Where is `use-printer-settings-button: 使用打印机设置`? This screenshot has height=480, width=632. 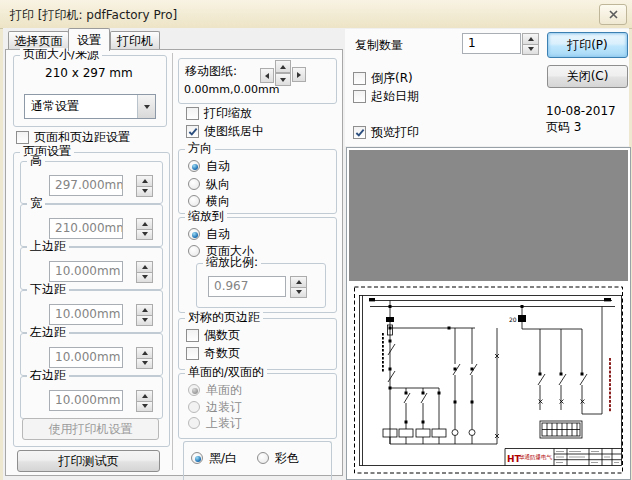
use-printer-settings-button: 使用打印机设置 is located at coordinates (90, 429).